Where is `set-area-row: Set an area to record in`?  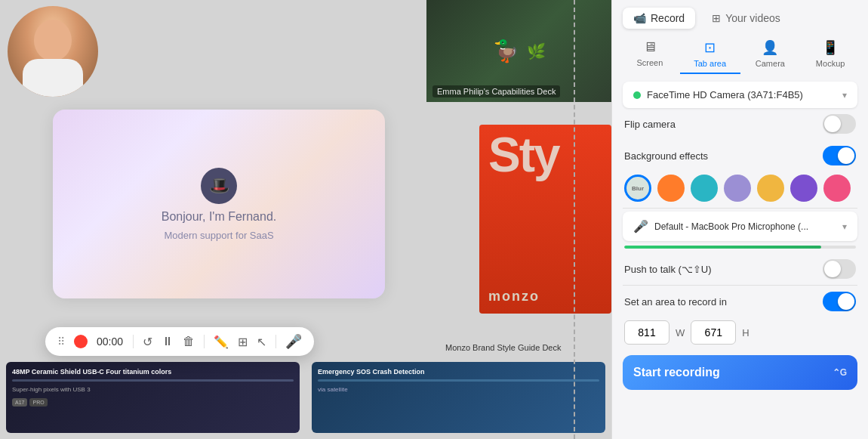 set-area-row: Set an area to record in is located at coordinates (740, 301).